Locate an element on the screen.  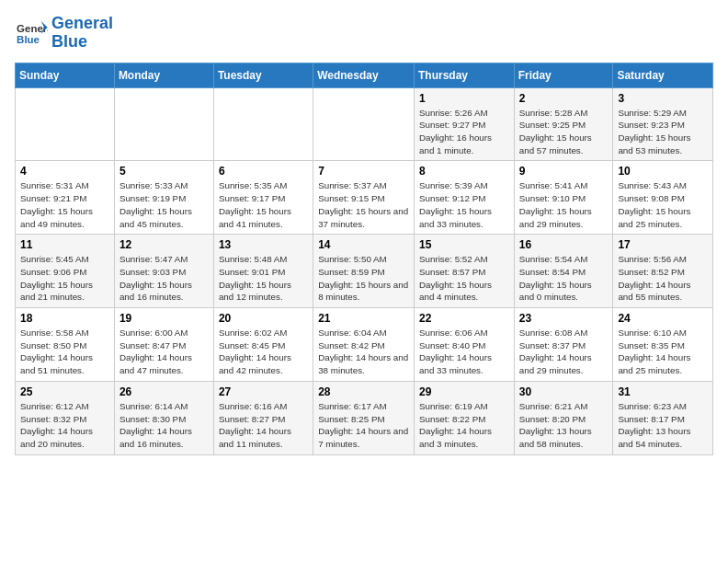
day-number: 1 is located at coordinates (464, 98).